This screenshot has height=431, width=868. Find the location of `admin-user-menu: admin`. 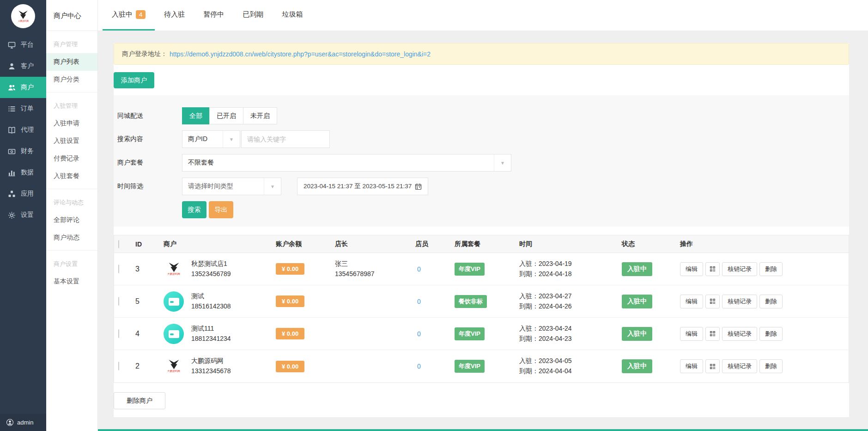

admin-user-menu: admin is located at coordinates (23, 423).